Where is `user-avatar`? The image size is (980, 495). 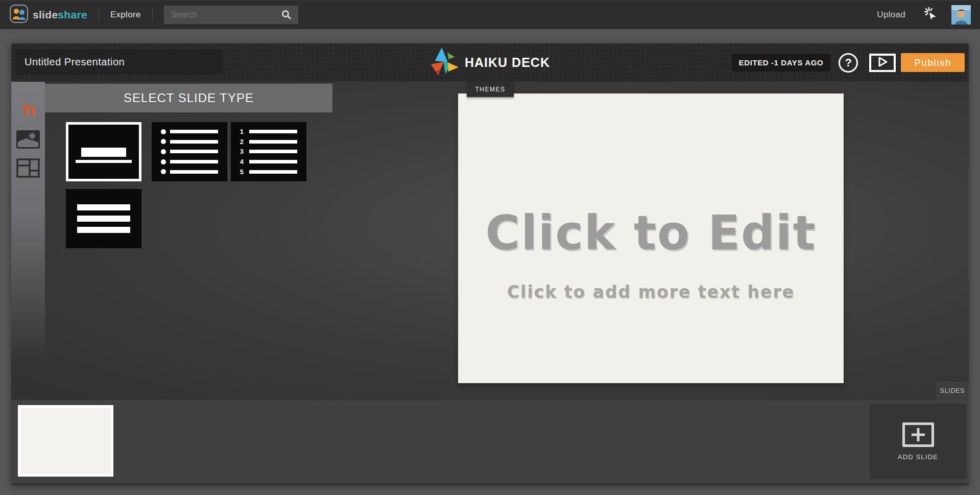
user-avatar is located at coordinates (961, 15).